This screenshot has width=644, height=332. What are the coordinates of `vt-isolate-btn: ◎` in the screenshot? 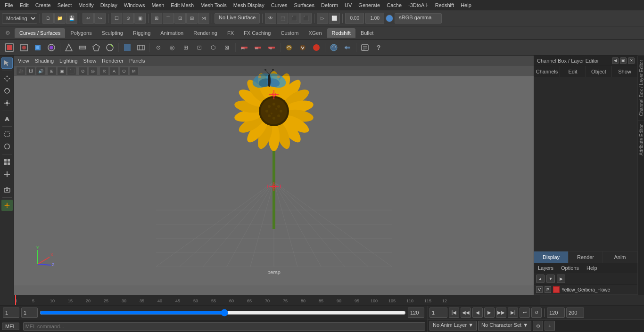 It's located at (93, 71).